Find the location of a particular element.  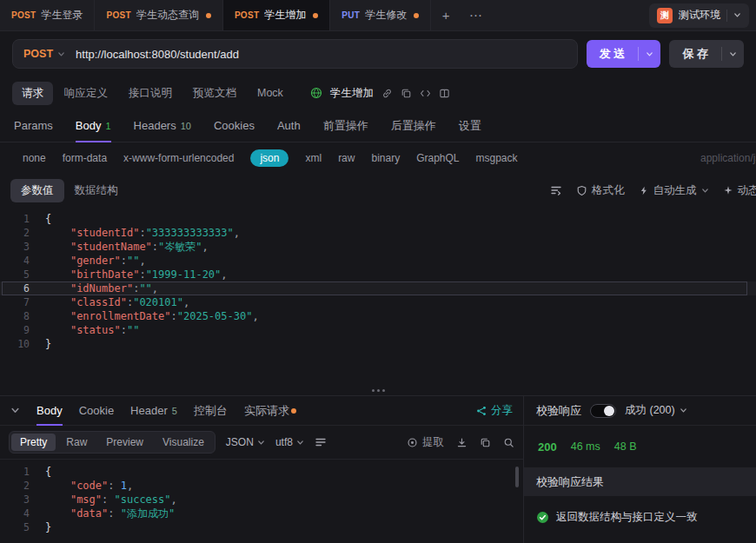

extract-button: 提取 is located at coordinates (426, 443).